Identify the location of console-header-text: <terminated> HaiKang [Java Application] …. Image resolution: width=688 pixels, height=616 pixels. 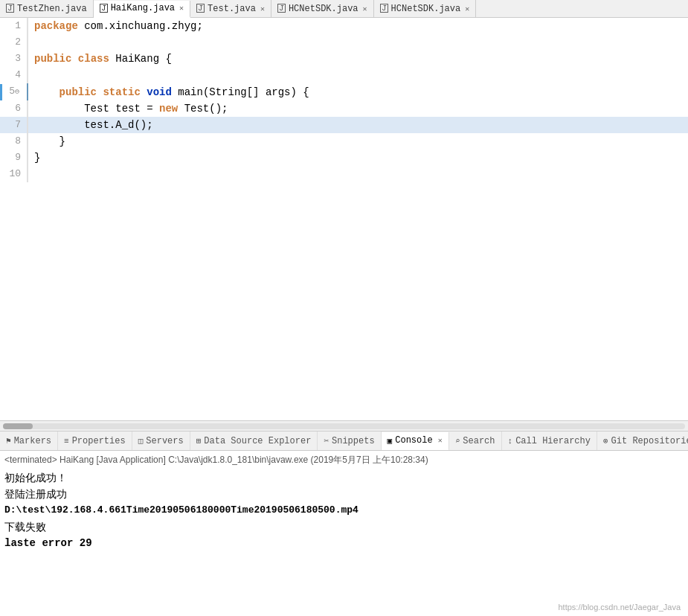
(216, 460).